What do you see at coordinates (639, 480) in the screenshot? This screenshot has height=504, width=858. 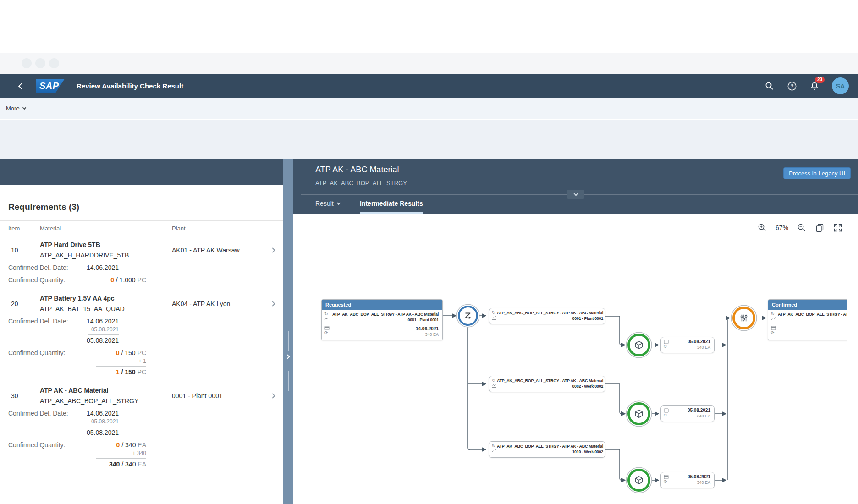 I see `product-cube-icon` at bounding box center [639, 480].